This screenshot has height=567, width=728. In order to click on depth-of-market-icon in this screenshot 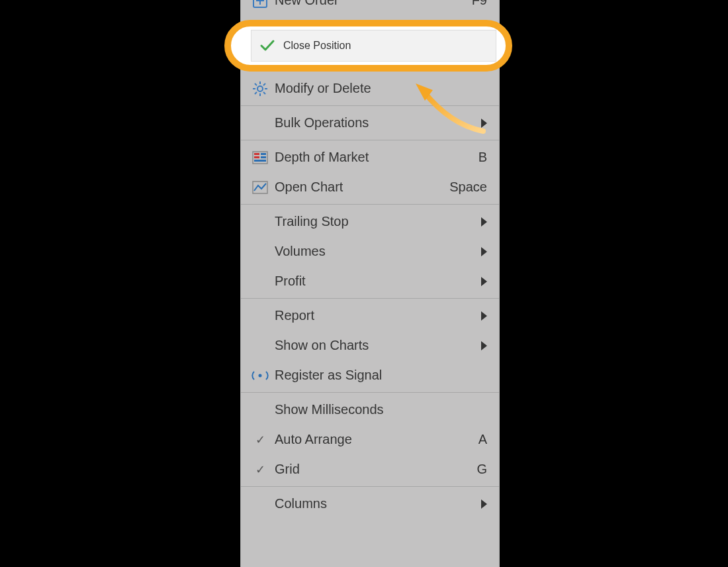, I will do `click(260, 158)`.